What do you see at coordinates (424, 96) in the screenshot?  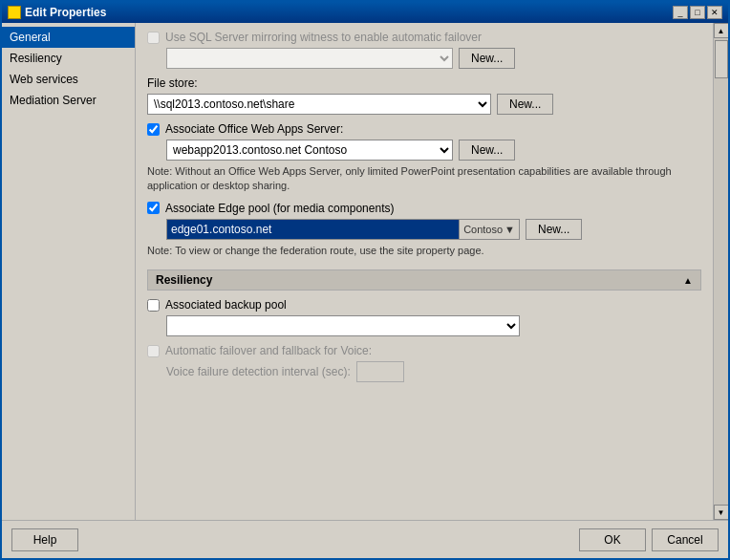 I see `file-store-section: File store: \\sql2013.contoso.net\share …` at bounding box center [424, 96].